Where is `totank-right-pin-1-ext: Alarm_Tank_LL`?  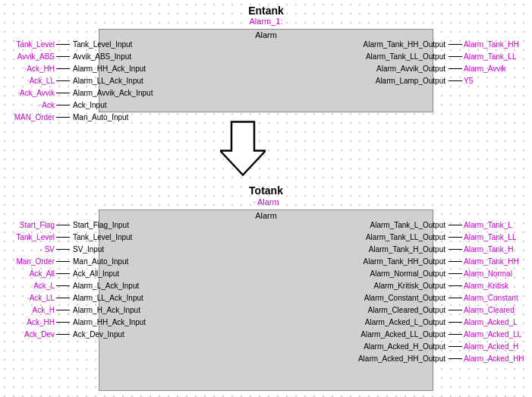
totank-right-pin-1-ext: Alarm_Tank_LL is located at coordinates (498, 237).